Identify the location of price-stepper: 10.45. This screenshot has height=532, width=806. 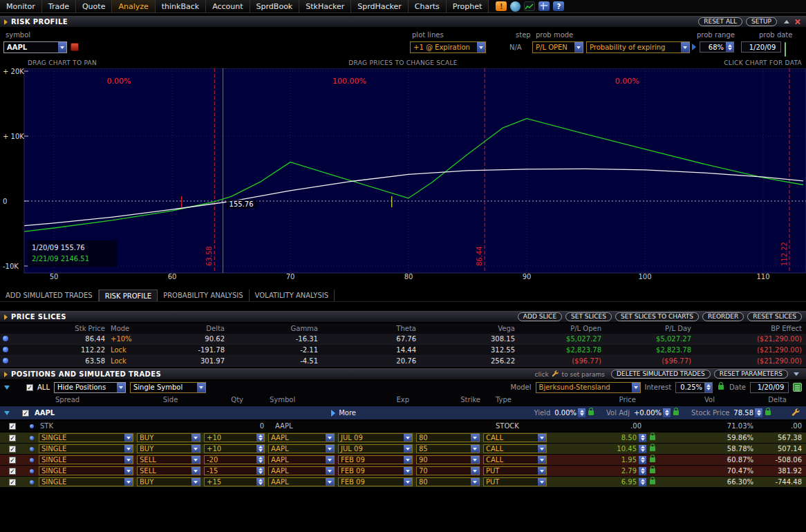
(607, 449).